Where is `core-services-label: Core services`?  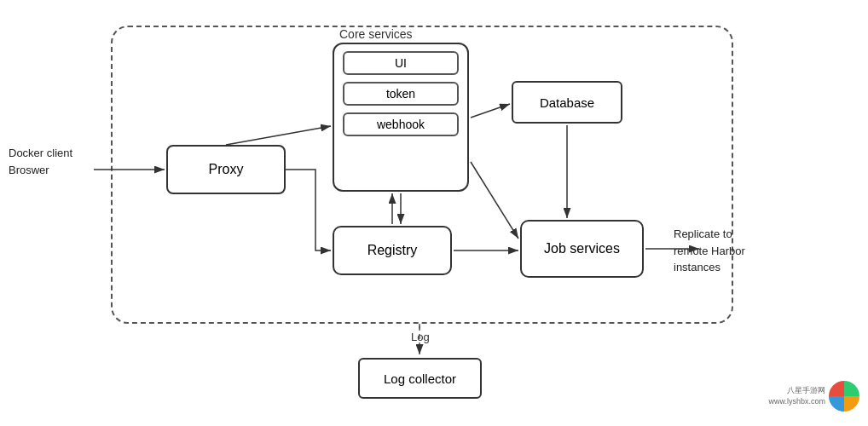
core-services-label: Core services is located at coordinates (376, 34).